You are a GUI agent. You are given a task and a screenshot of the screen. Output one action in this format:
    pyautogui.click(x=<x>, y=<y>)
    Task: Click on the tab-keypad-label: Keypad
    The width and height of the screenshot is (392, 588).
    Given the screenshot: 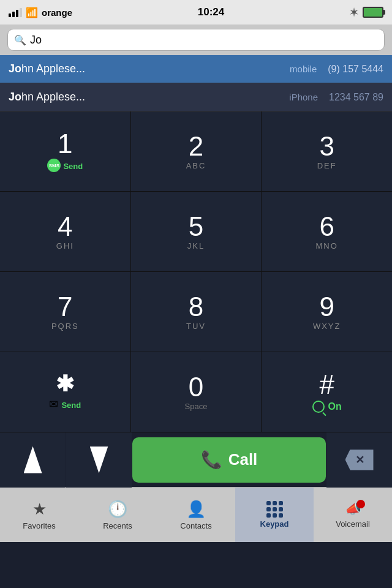 What is the action you would take?
    pyautogui.click(x=274, y=524)
    